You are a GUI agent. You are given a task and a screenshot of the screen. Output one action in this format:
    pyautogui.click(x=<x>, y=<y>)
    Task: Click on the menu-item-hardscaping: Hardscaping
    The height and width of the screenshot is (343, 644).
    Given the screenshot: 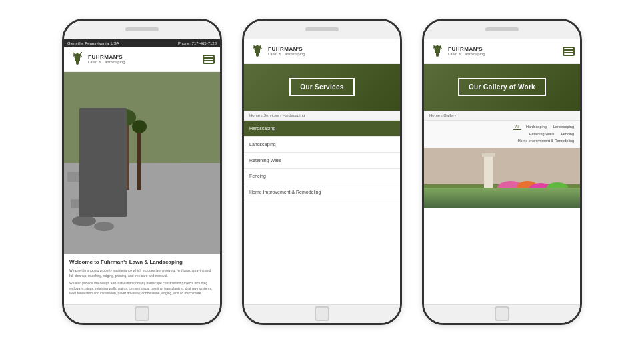 What is the action you would take?
    pyautogui.click(x=322, y=129)
    